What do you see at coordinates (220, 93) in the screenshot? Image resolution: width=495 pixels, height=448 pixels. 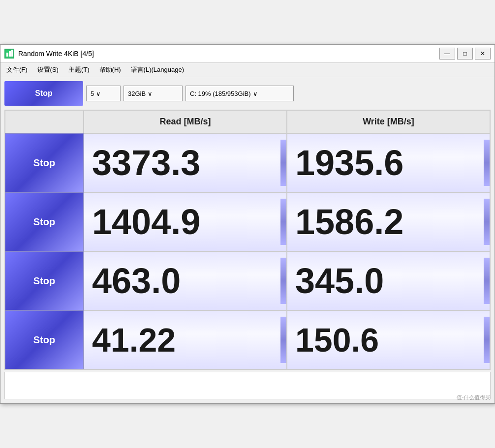 I see `drive-value: C: 19% (185/953GiB)` at bounding box center [220, 93].